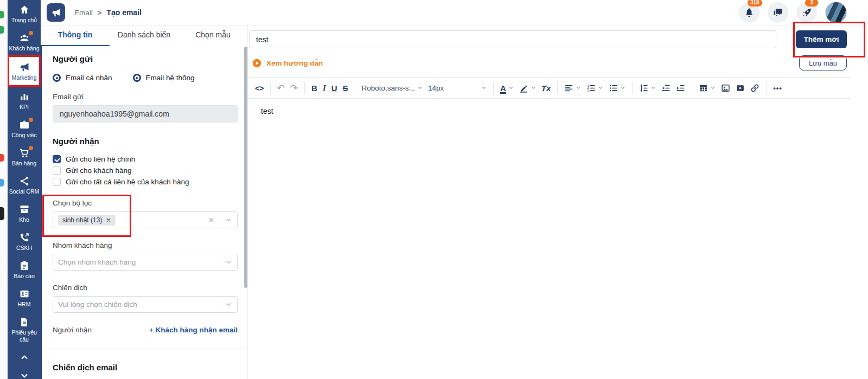  I want to click on background-app-icon, so click(2, 183).